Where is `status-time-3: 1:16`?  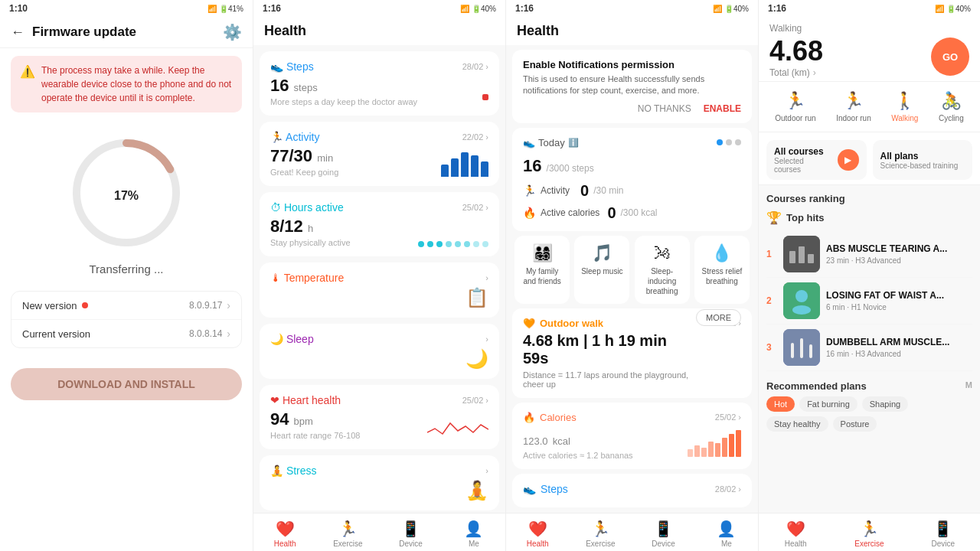
status-time-3: 1:16 is located at coordinates (524, 8).